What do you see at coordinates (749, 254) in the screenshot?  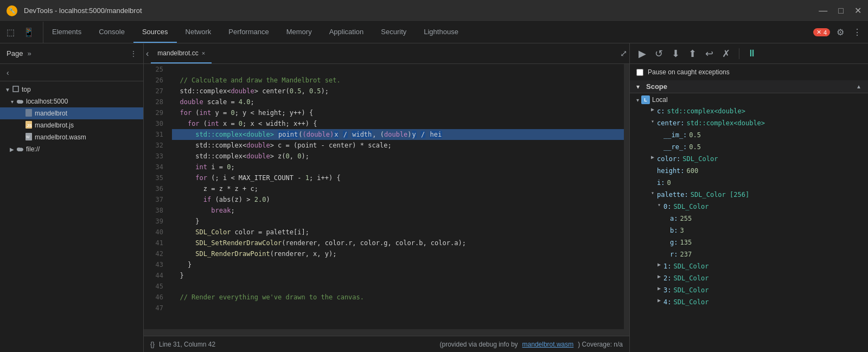 I see `scope-item: r: 237` at bounding box center [749, 254].